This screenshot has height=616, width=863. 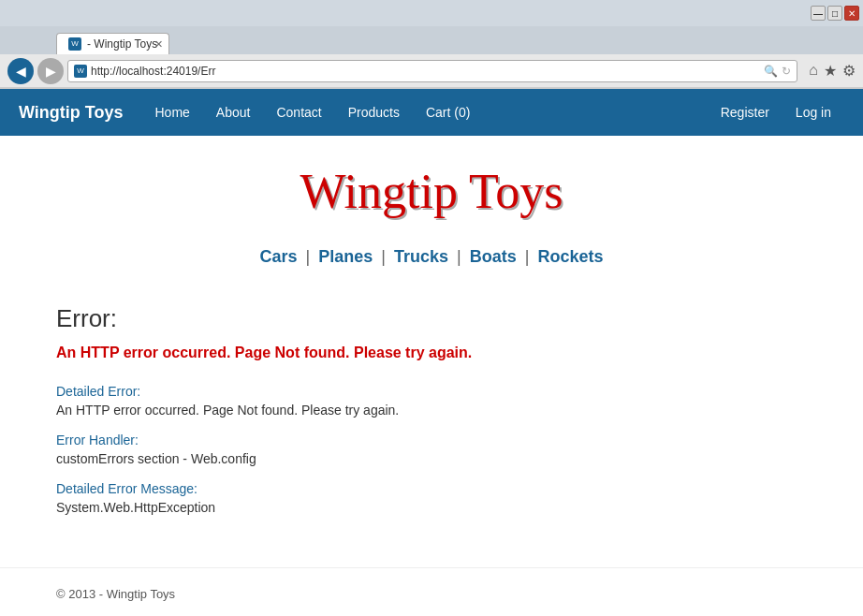 What do you see at coordinates (745, 112) in the screenshot?
I see `nav-register: Register` at bounding box center [745, 112].